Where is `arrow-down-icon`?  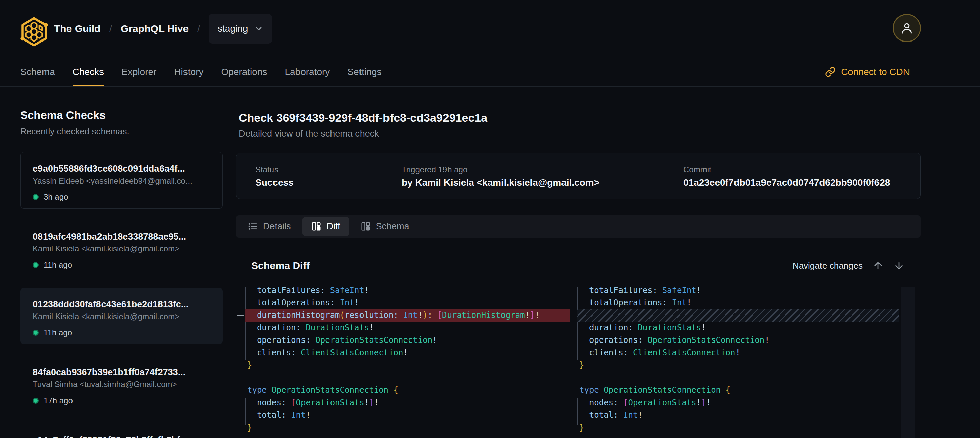
arrow-down-icon is located at coordinates (899, 266).